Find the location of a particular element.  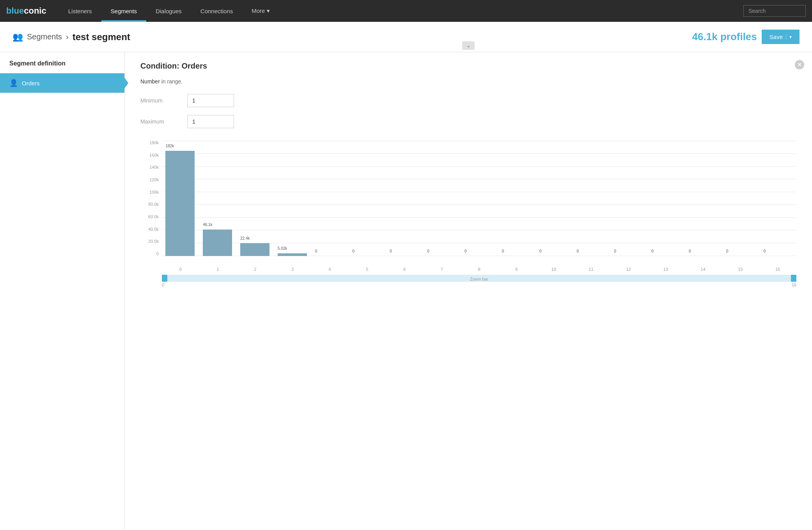

y-label: 20.0k is located at coordinates (154, 242).